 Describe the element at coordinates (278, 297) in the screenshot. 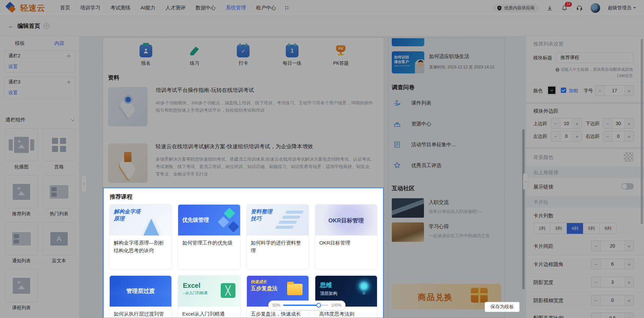

I see `course-card: 快速成长 五步复盘法 五步复盘法，快速成长法则` at that location.